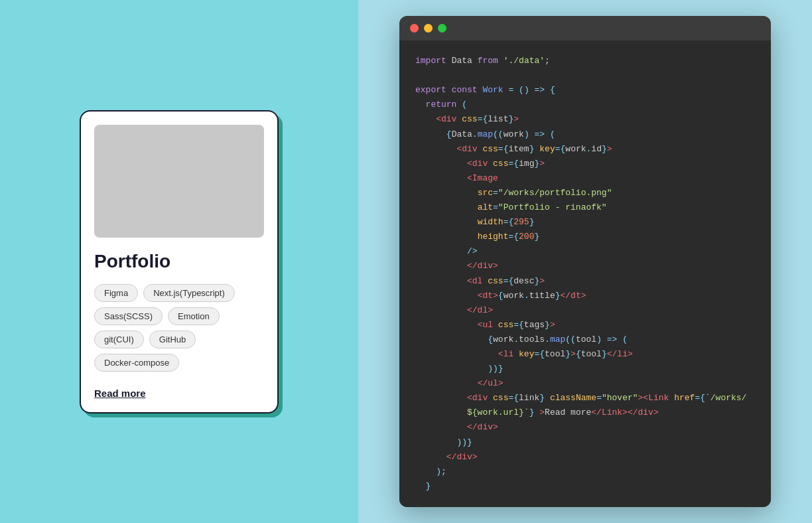 The width and height of the screenshot is (812, 523). Describe the element at coordinates (585, 427) in the screenshot. I see `code-line-26: </div>` at that location.